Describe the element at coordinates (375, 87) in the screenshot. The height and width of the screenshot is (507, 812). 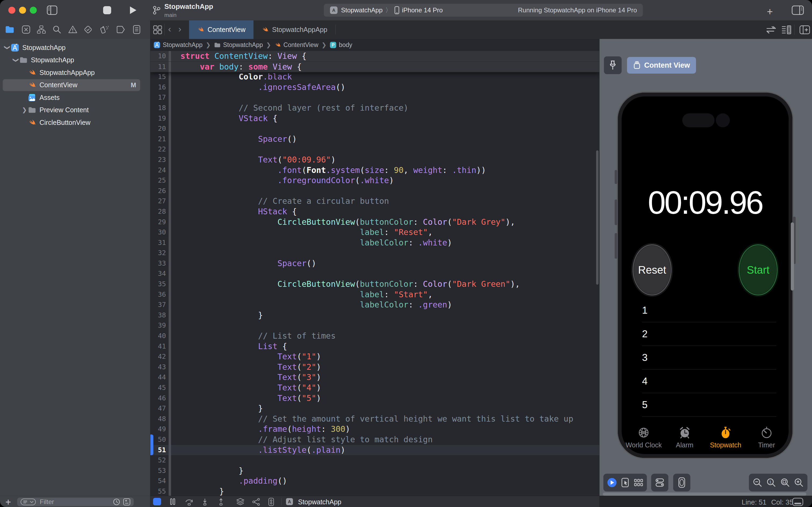
I see `code-line-16: 16.ignoresSafeArea()` at that location.